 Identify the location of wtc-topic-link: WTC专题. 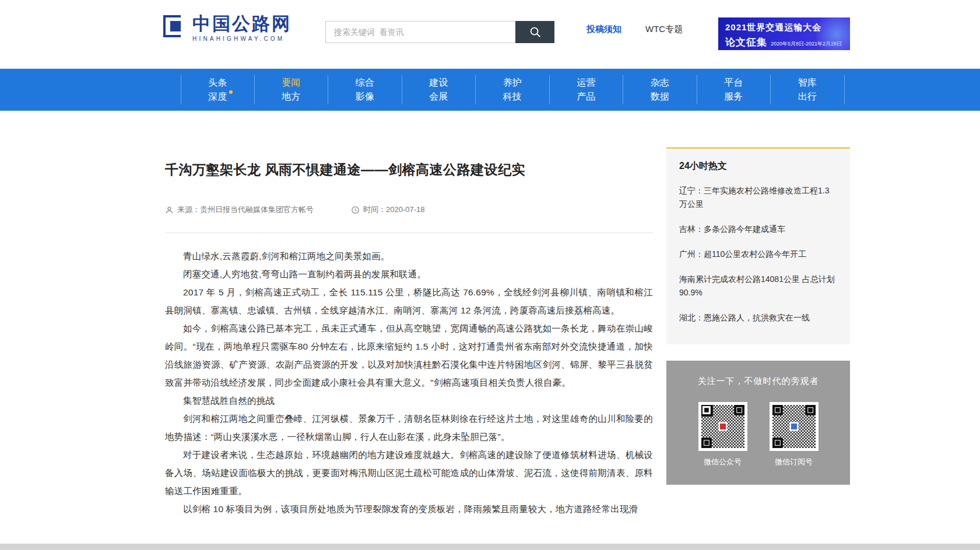
(664, 29).